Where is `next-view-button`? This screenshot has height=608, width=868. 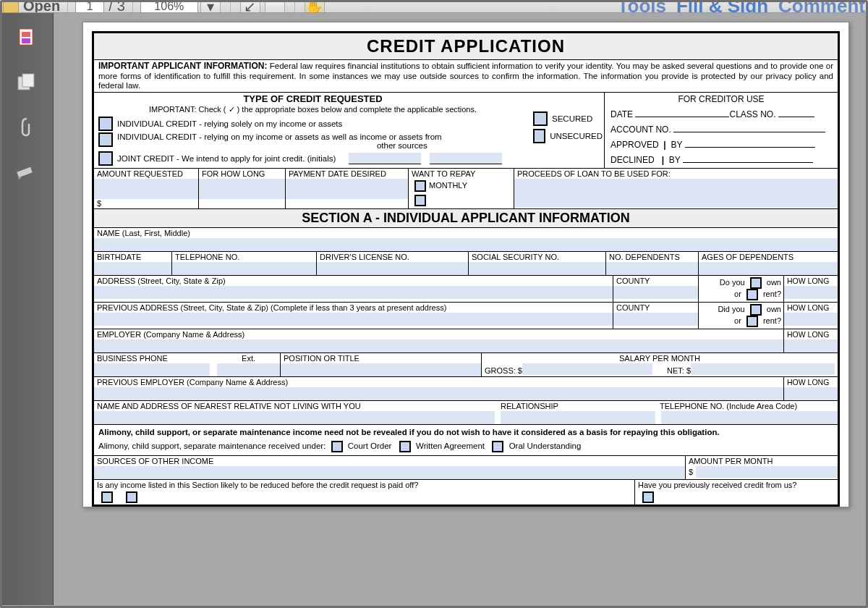
next-view-button is located at coordinates (275, 7).